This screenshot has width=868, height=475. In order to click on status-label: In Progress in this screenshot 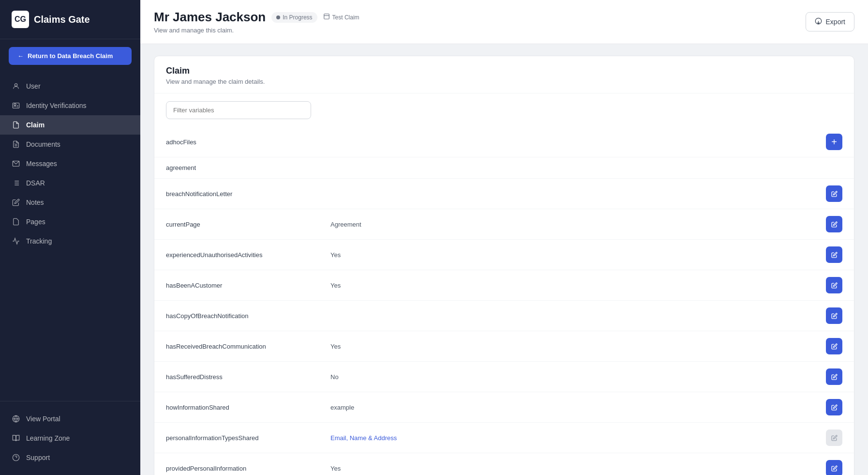, I will do `click(297, 17)`.